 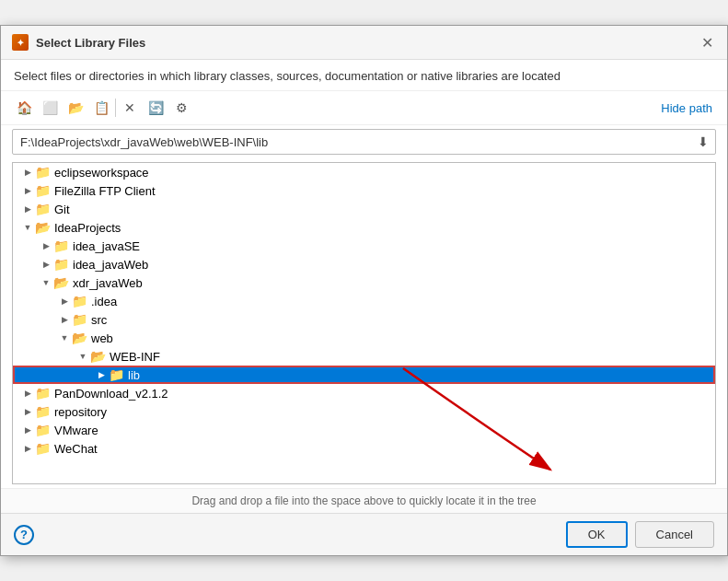 I want to click on tree-item: ▶ 📁 WeChat, so click(x=364, y=448).